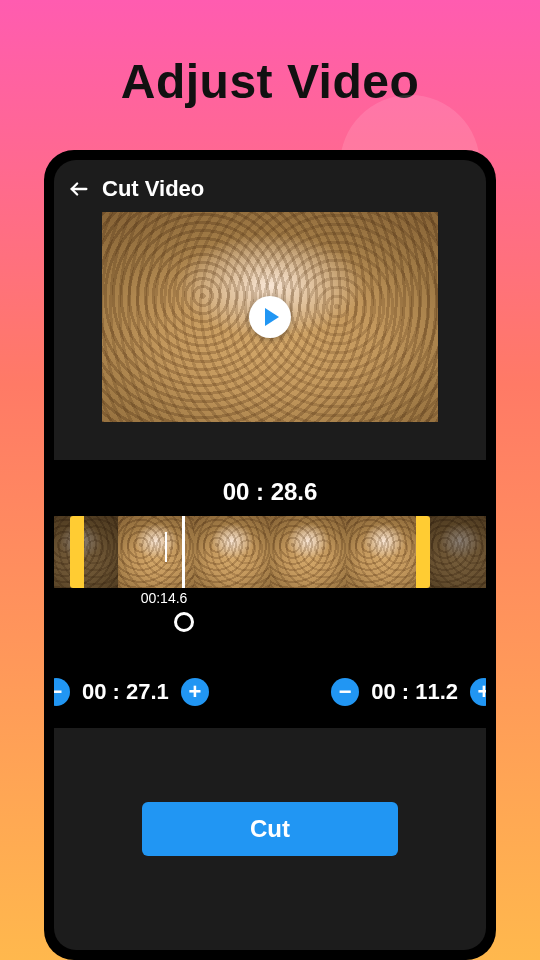  Describe the element at coordinates (270, 829) in the screenshot. I see `cut-button: Cut` at that location.